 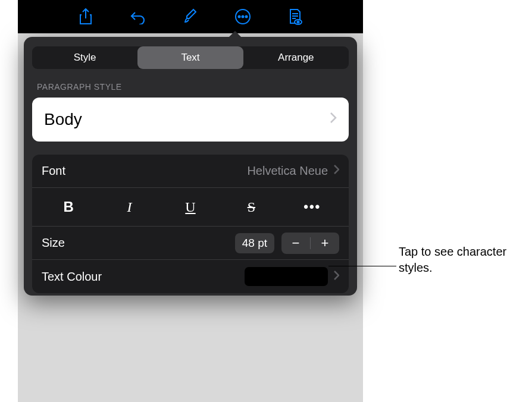 What do you see at coordinates (71, 277) in the screenshot?
I see `text-colour-label: Text Colour` at bounding box center [71, 277].